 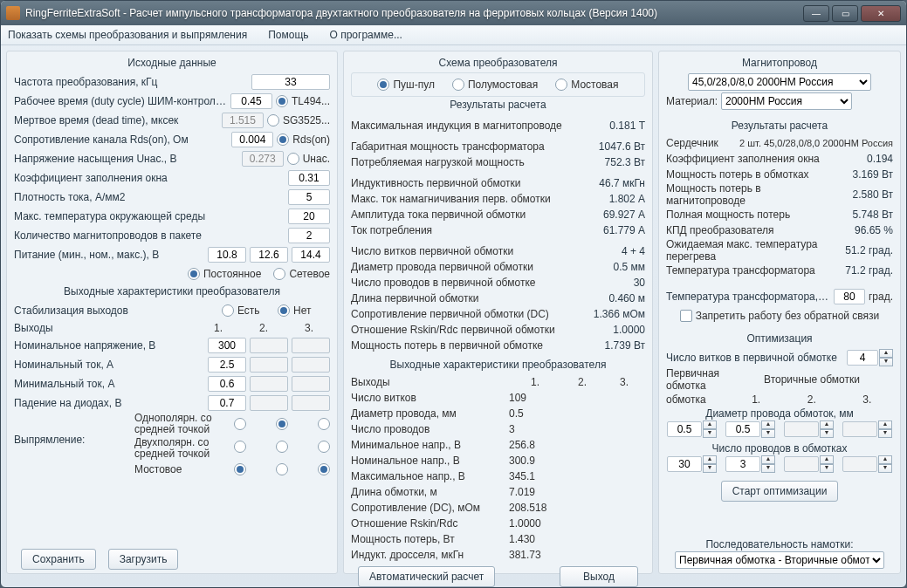 I want to click on opt-d-label: Диаметр провода обмоток, мм, so click(x=780, y=414).